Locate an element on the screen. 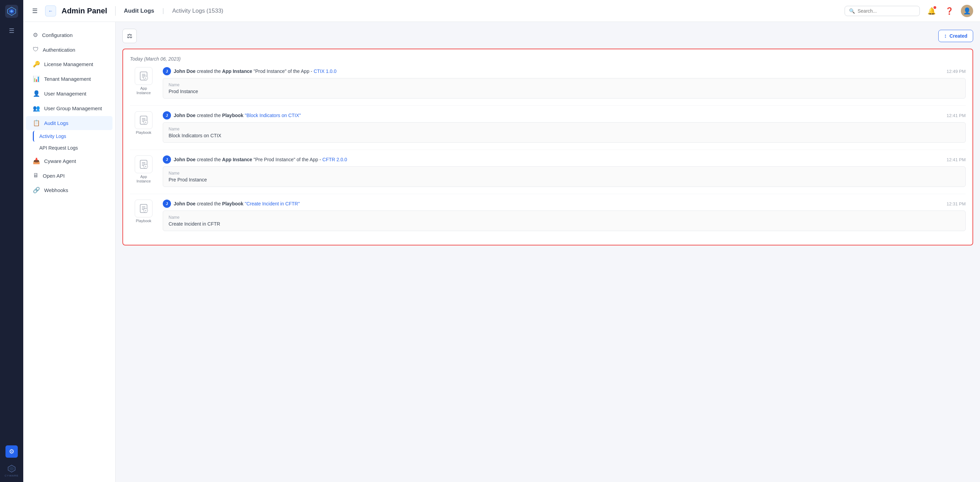 The height and width of the screenshot is (482, 980). app-link-1: CTIX 1.0.0 is located at coordinates (325, 71).